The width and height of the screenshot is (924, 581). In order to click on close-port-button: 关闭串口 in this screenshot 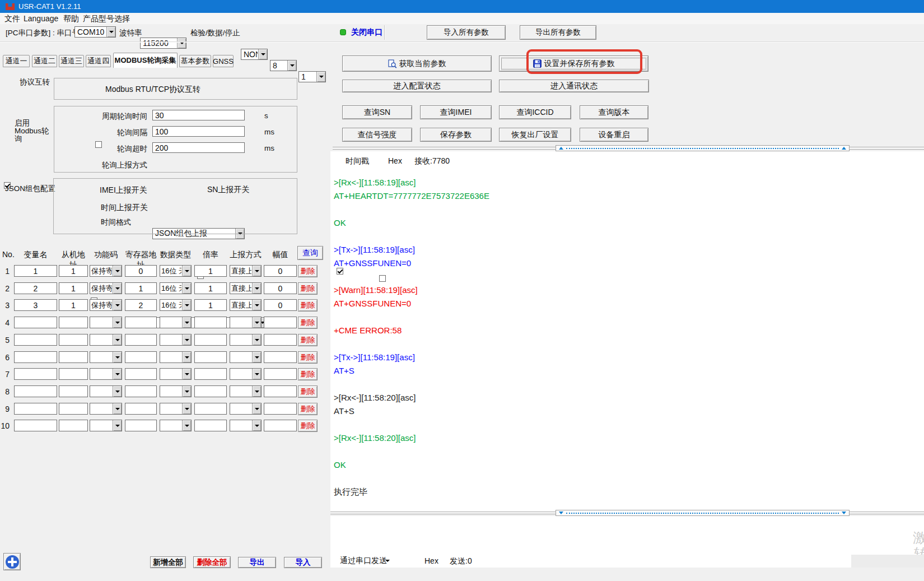, I will do `click(367, 32)`.